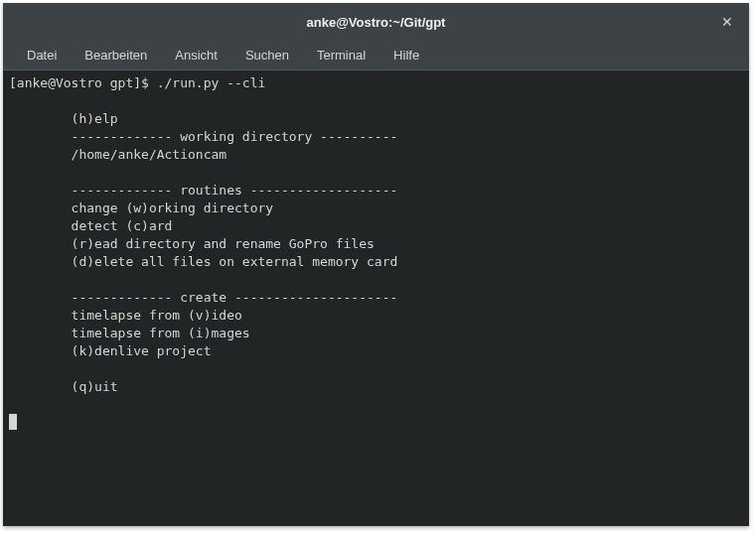 The height and width of the screenshot is (533, 756). I want to click on terminal-output-line: ------------- create -------------------…, so click(203, 298).